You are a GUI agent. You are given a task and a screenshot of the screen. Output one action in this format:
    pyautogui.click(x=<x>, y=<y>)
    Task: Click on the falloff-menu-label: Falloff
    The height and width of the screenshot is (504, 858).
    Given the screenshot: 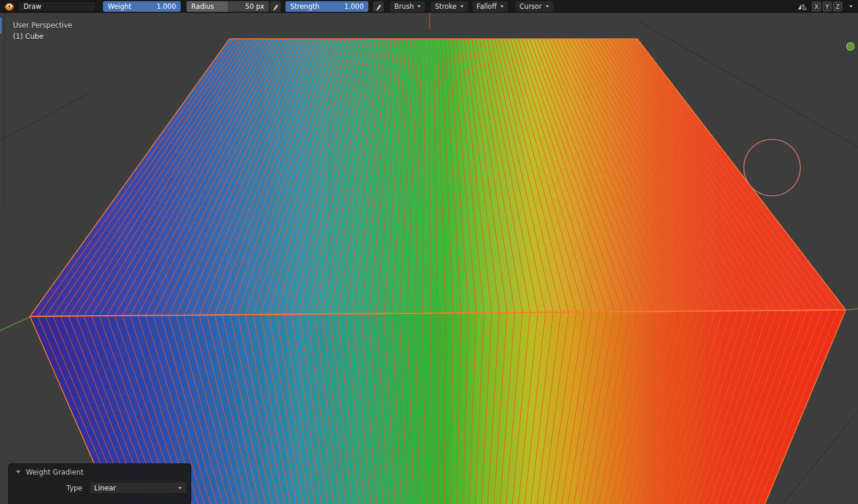 What is the action you would take?
    pyautogui.click(x=487, y=6)
    